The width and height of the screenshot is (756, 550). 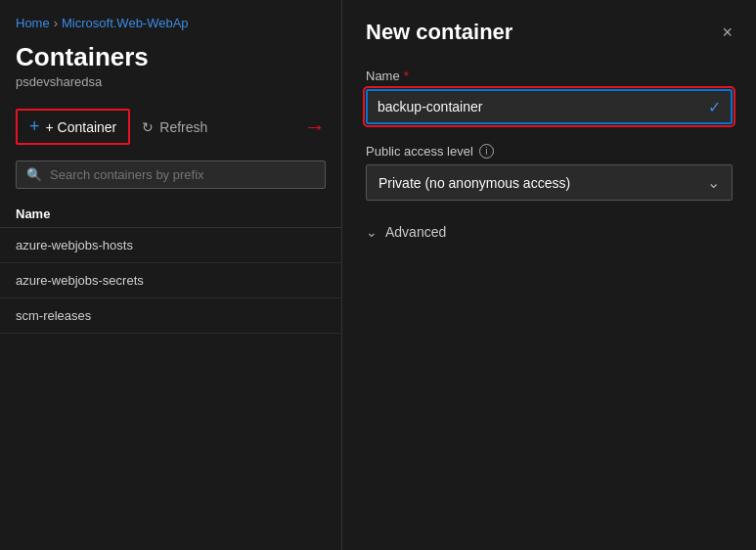 I want to click on access-level-label: Public access level, so click(x=420, y=151).